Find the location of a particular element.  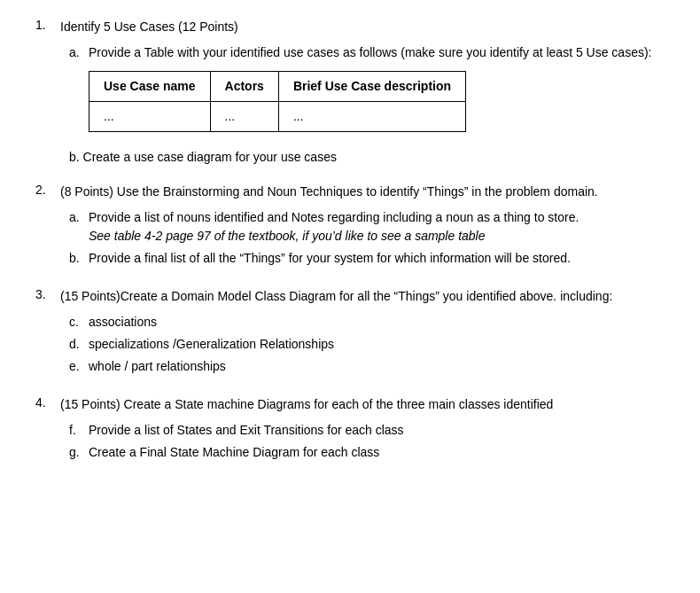

item-3c: associations is located at coordinates (367, 323).